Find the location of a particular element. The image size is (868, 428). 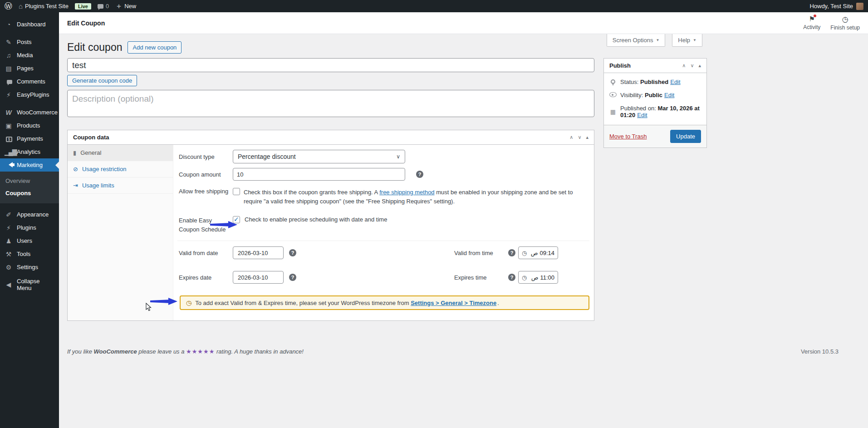

activity-button: ⚑ Activity is located at coordinates (812, 23).